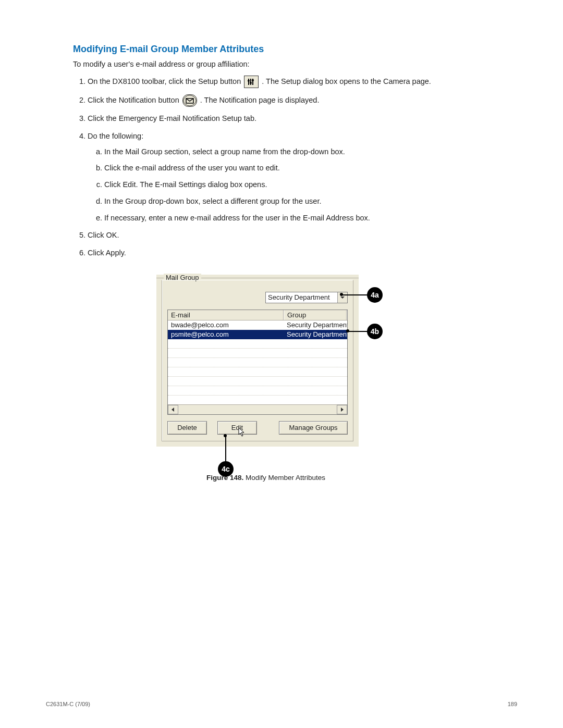 The image size is (563, 728). I want to click on mail-group-panel: Mail Group Security Department E-mail Gr…, so click(258, 361).